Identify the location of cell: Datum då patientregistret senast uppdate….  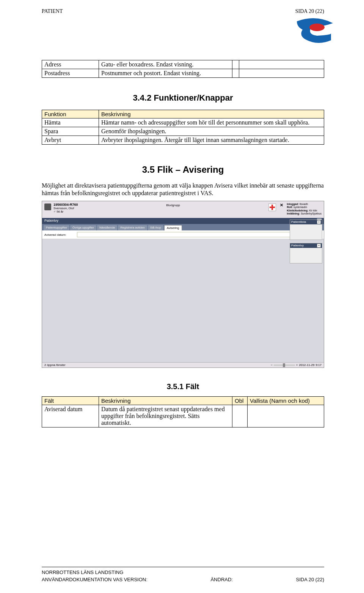
(166, 416).